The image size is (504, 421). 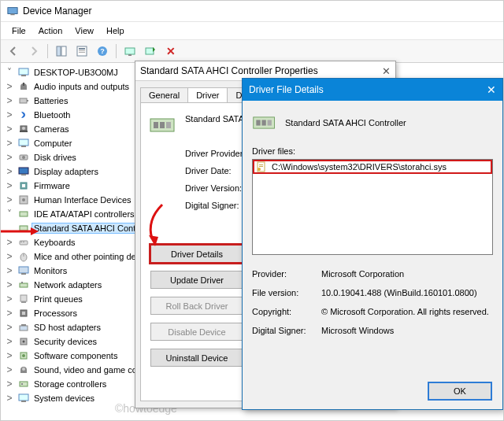 What do you see at coordinates (9, 72) in the screenshot?
I see `collapse-icon: ˅` at bounding box center [9, 72].